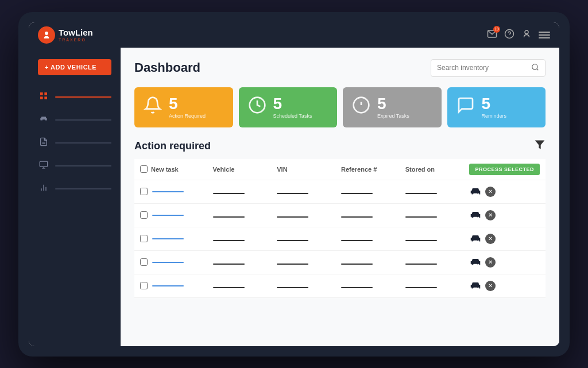 The height and width of the screenshot is (368, 588). Describe the element at coordinates (490, 192) in the screenshot. I see `remove-button-0: ✕` at that location.